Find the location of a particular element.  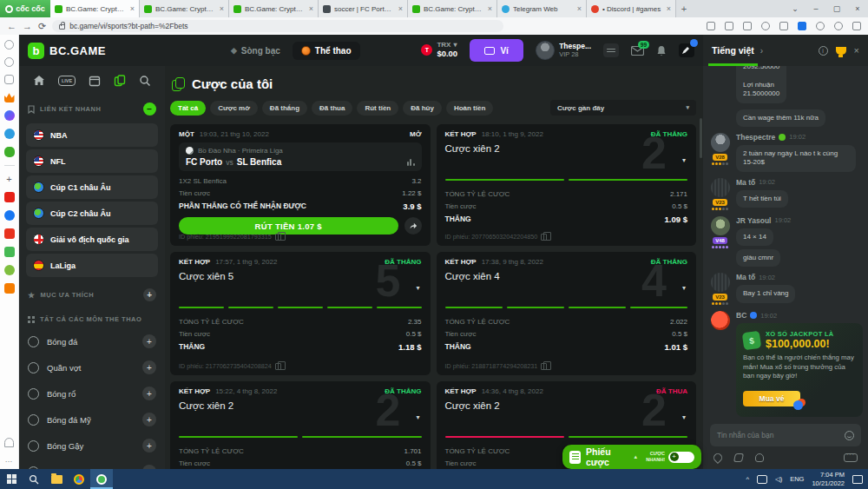

promo-ball-icon is located at coordinates (10, 270).